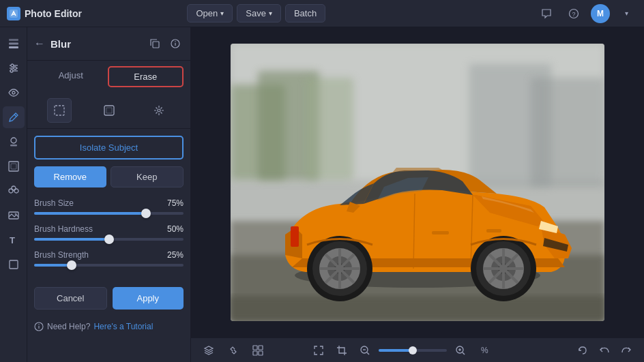 The width and height of the screenshot is (644, 362). Describe the element at coordinates (583, 350) in the screenshot. I see `rotate-left-button` at that location.